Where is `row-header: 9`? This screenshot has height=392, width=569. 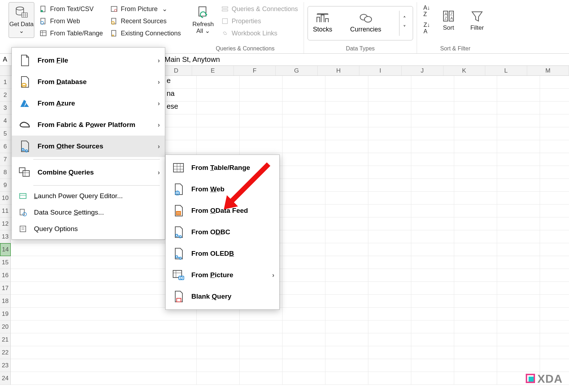 row-header: 9 is located at coordinates (5, 185).